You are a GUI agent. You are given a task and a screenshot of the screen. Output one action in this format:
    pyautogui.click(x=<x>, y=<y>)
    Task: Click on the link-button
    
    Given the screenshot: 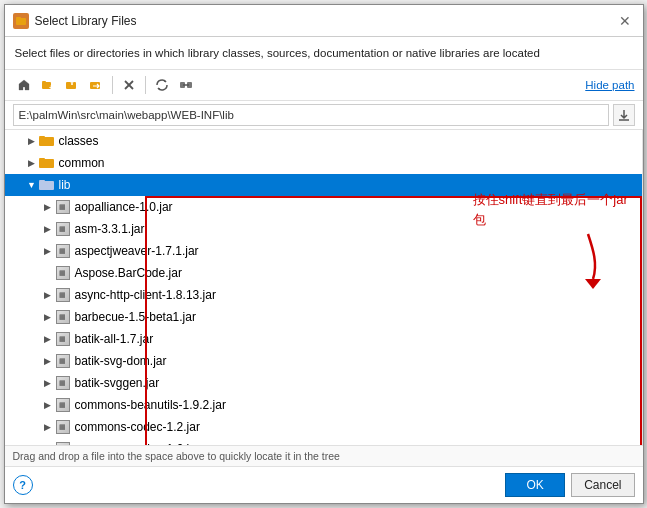 What is the action you would take?
    pyautogui.click(x=186, y=85)
    